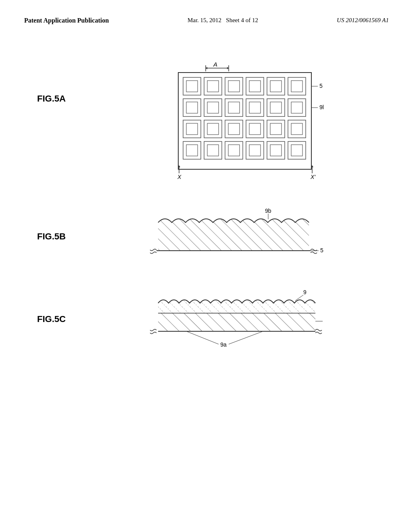  What do you see at coordinates (235, 237) in the screenshot?
I see `fig5b-svg: 9b` at bounding box center [235, 237].